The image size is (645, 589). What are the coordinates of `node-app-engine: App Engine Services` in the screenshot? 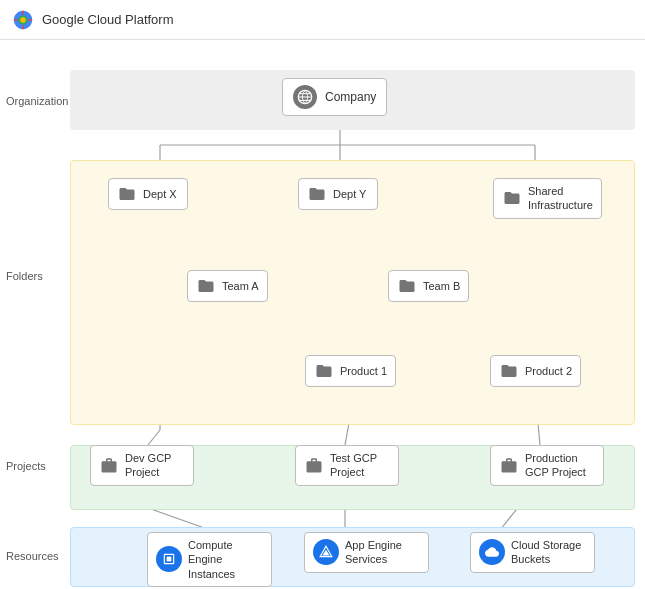 It's located at (366, 552).